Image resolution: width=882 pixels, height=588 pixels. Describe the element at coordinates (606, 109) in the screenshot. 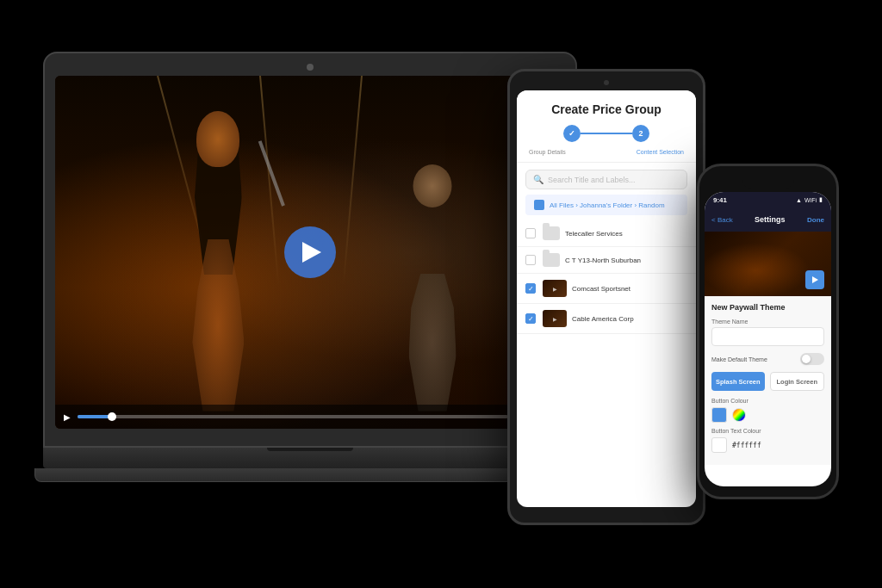

I see `tablet-title: Create Price Group` at that location.